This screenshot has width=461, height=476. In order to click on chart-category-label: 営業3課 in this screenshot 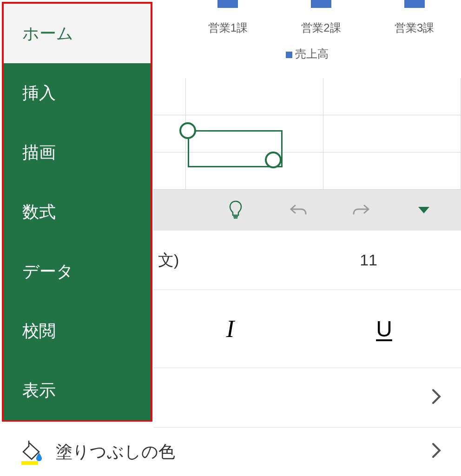, I will do `click(415, 24)`.